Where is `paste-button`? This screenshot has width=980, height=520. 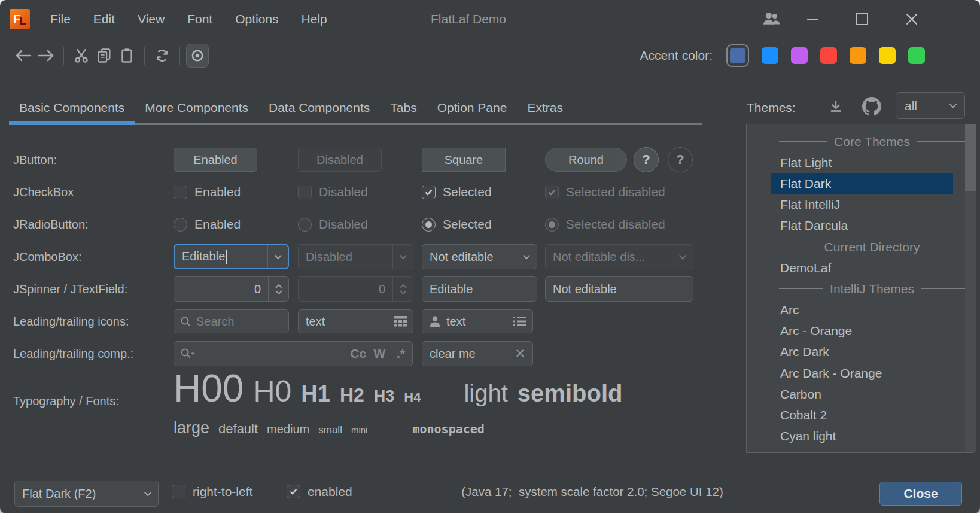 paste-button is located at coordinates (127, 56).